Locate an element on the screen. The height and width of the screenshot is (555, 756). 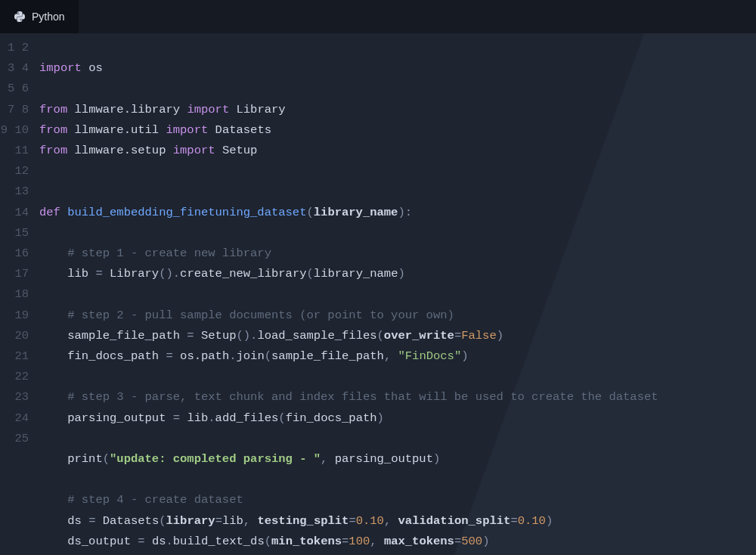
code-line: from llmware.setup import Setup is located at coordinates (148, 150).